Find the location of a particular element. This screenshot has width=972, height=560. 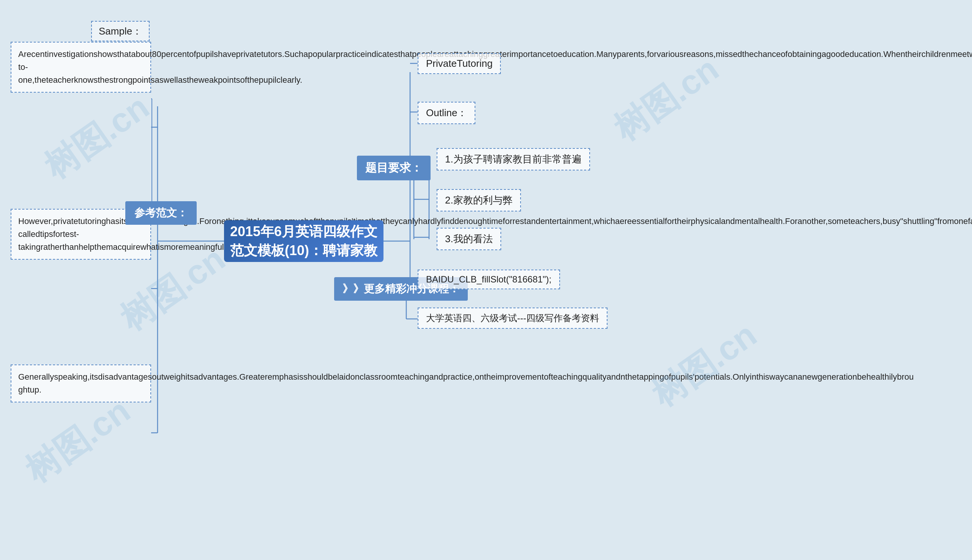

right-item-2: 2.家教的利与弊 is located at coordinates (478, 200).